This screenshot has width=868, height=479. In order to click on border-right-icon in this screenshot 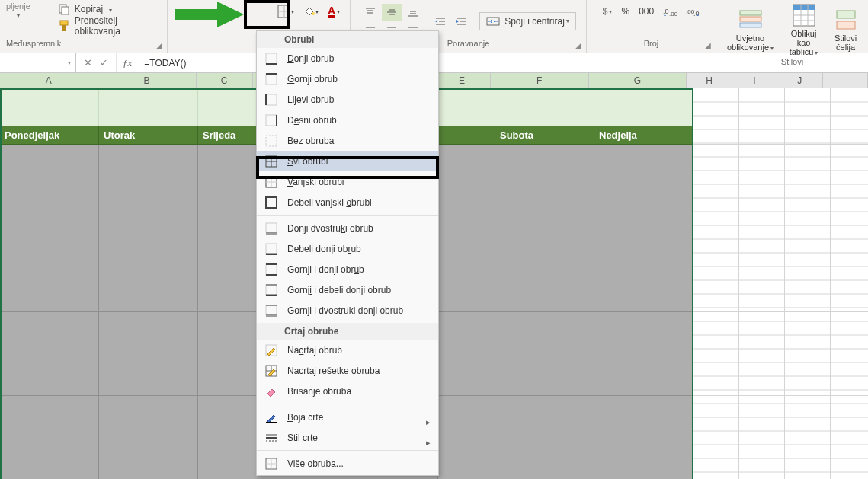, I will do `click(271, 120)`.